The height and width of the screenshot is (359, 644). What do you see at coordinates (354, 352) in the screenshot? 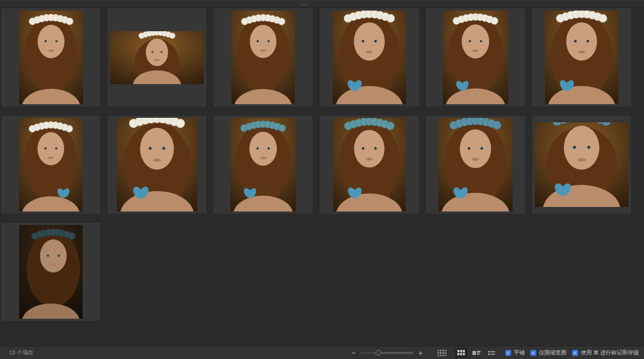
I see `zoom-out-button: −` at bounding box center [354, 352].